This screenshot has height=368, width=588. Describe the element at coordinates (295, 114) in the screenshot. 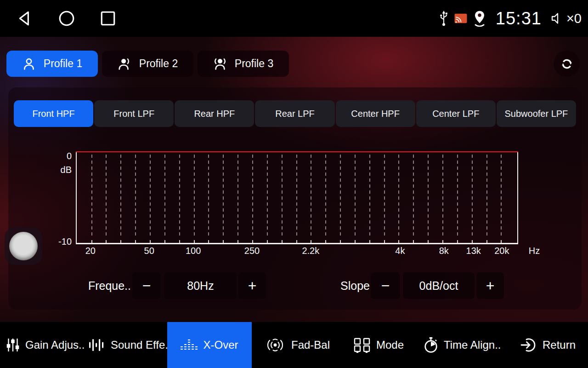

I see `filter-tabs: Front HPF Front LPF Rear HPF Rear LPF Ce…` at that location.